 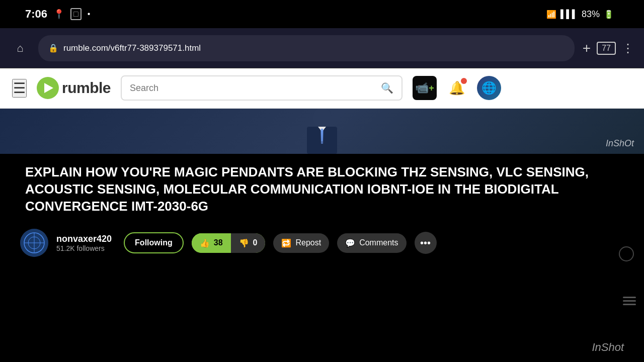 What do you see at coordinates (628, 48) in the screenshot?
I see `browser-more-button: ⋮` at bounding box center [628, 48].